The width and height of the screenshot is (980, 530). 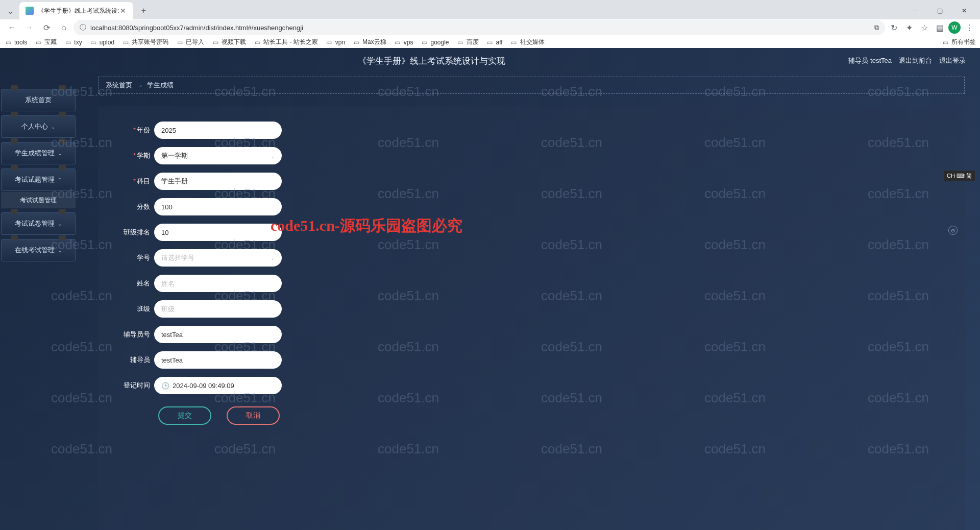 I want to click on sync-icon: ↻, so click(x=894, y=28).